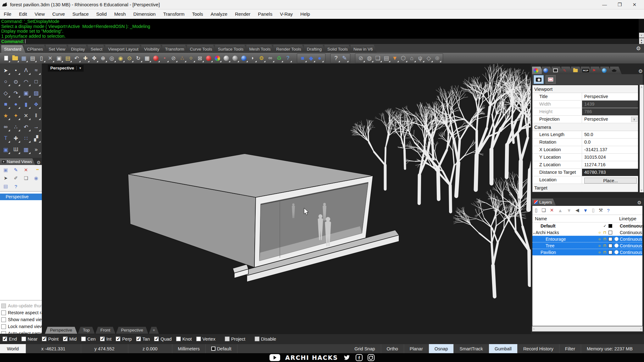 This screenshot has width=644, height=362. Describe the element at coordinates (641, 329) in the screenshot. I see `scroll-right-icon: ›` at that location.